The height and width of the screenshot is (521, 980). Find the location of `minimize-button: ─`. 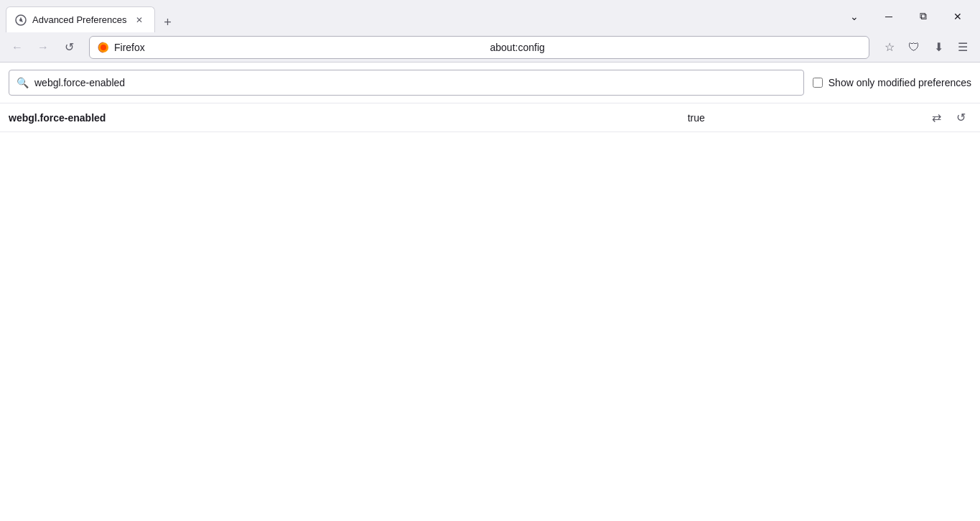

minimize-button: ─ is located at coordinates (889, 17).